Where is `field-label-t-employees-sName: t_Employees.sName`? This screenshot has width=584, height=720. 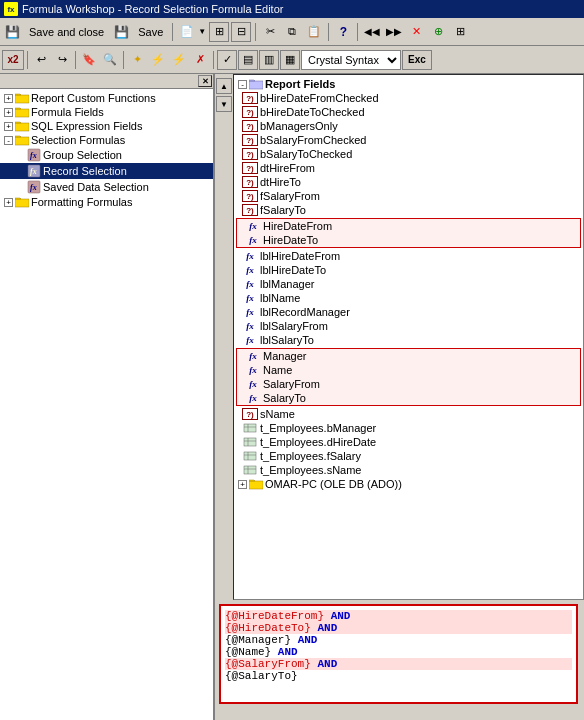 field-label-t-employees-sName: t_Employees.sName is located at coordinates (311, 470).